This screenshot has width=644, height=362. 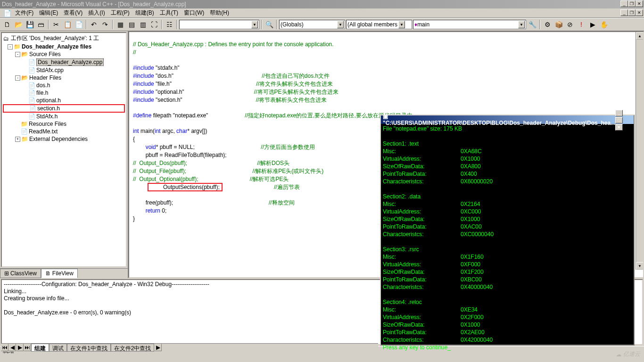 What do you see at coordinates (145, 13) in the screenshot?
I see `menu-build: 组建(B)` at bounding box center [145, 13].